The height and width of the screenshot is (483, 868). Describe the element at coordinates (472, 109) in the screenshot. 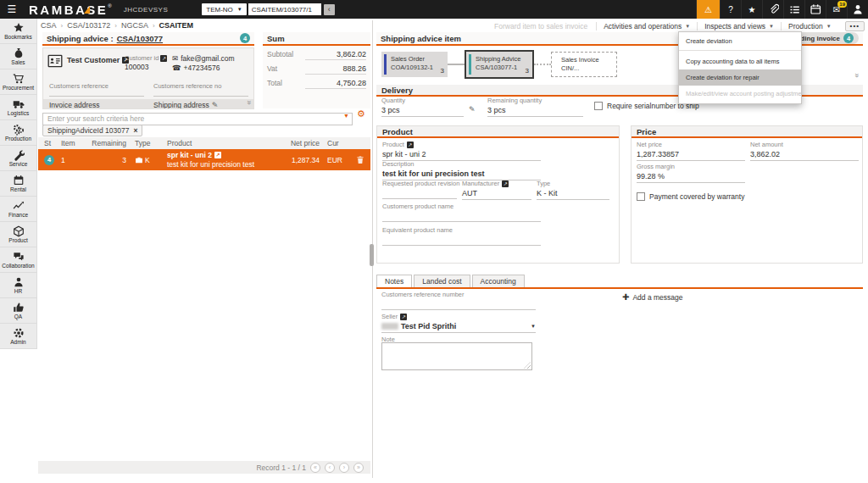

I see `edit-quantity-icon: ✎` at that location.